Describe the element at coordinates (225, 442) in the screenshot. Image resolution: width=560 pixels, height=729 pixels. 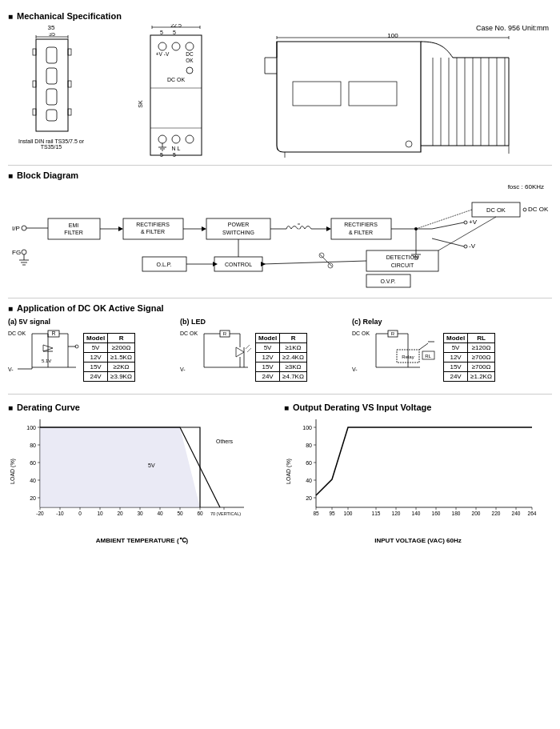
I see `svg-text: Others` at that location.